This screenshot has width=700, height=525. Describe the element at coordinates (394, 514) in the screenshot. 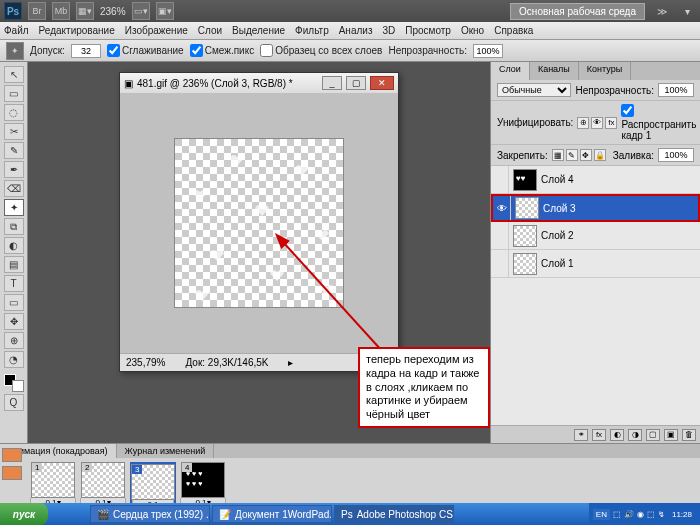

I see `taskbar-item: PsAdobe Photoshop CS...` at that location.